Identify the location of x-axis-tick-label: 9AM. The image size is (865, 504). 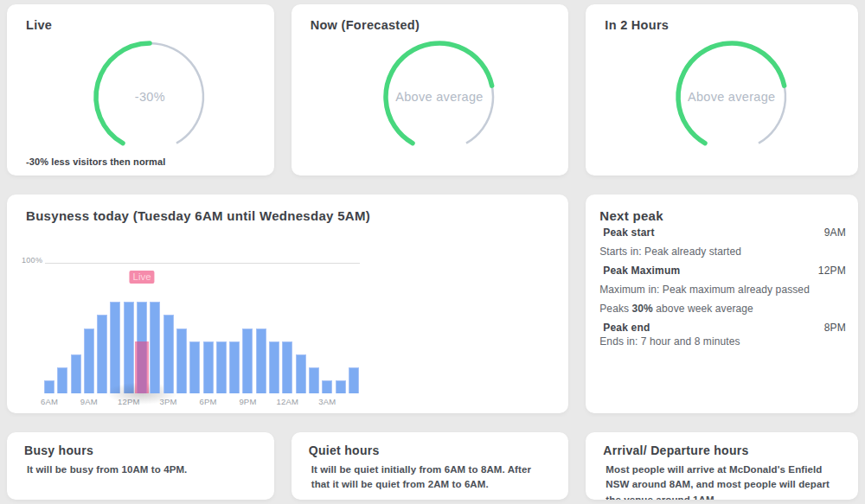
(89, 401).